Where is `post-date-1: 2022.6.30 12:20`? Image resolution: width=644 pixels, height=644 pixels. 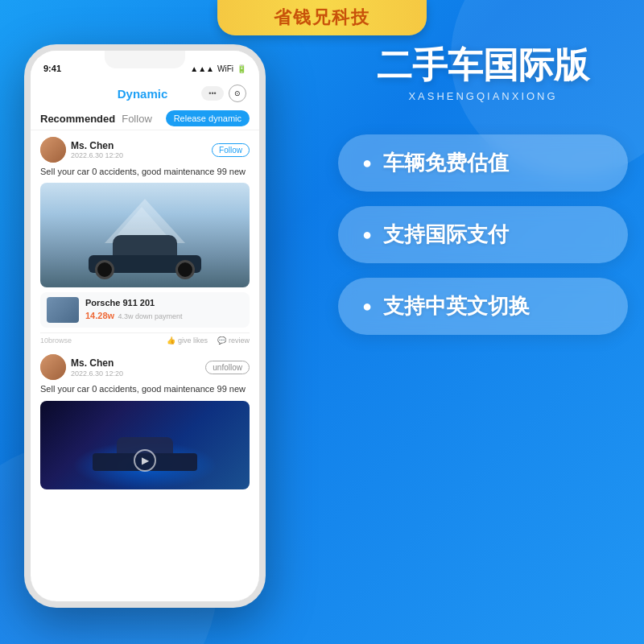 post-date-1: 2022.6.30 12:20 is located at coordinates (97, 155).